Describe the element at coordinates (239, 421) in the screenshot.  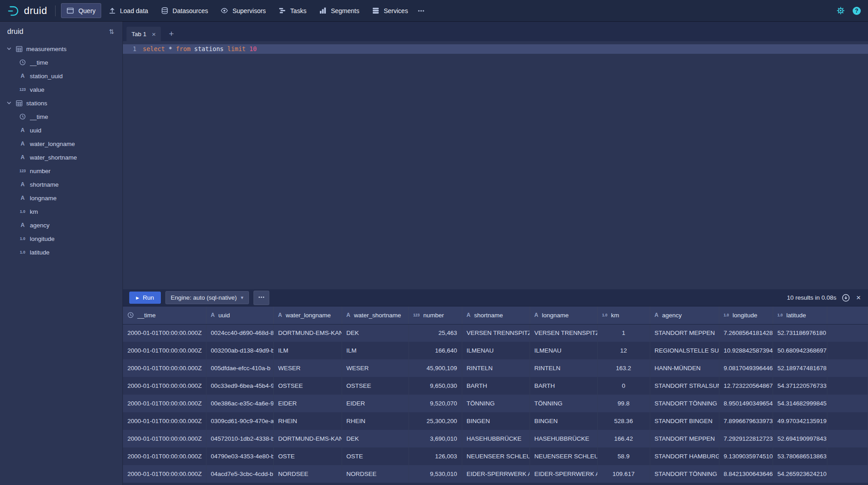
I see `cell-uuid: 0309cd61-90c9-470e-a` at that location.